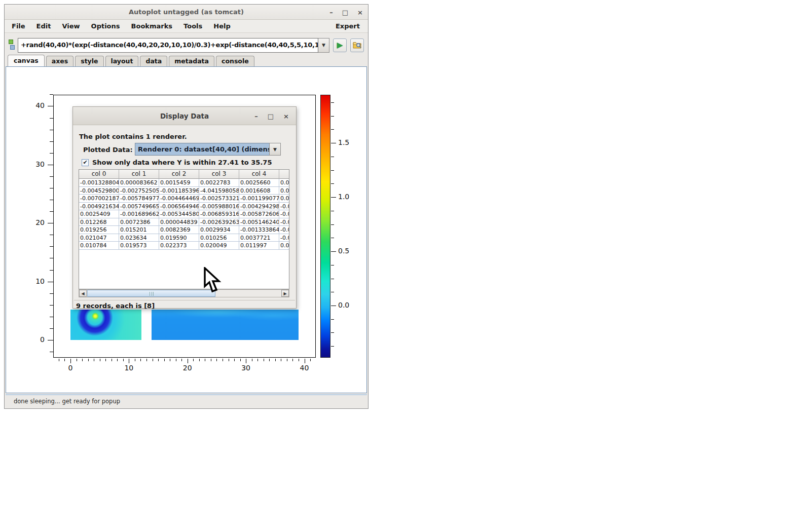  I want to click on tab-canvas: canvas, so click(26, 61).